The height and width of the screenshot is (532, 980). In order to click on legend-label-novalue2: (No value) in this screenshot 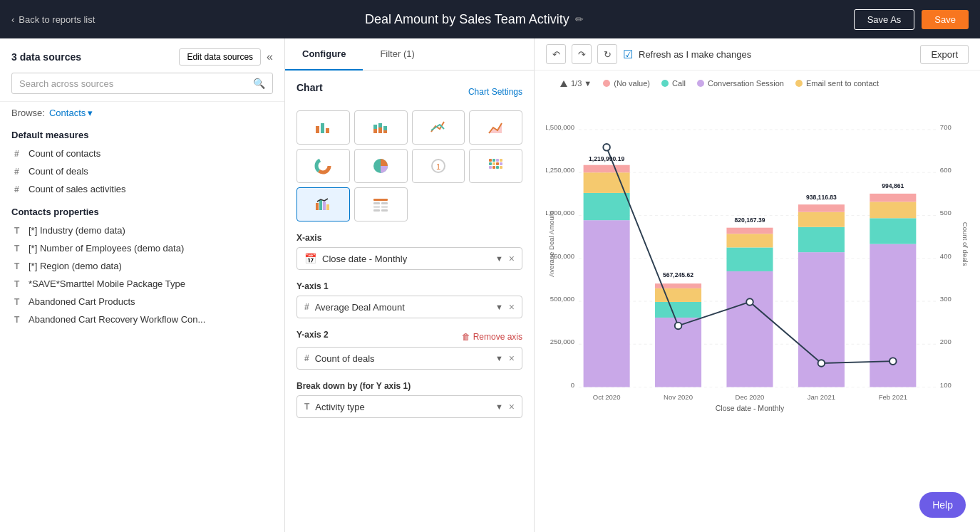, I will do `click(631, 83)`.